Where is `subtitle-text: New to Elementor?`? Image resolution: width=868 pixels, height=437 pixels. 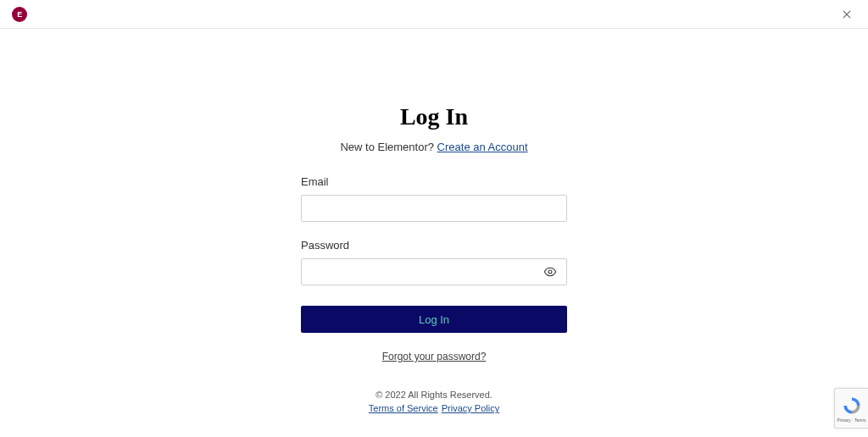 subtitle-text: New to Elementor? is located at coordinates (388, 147).